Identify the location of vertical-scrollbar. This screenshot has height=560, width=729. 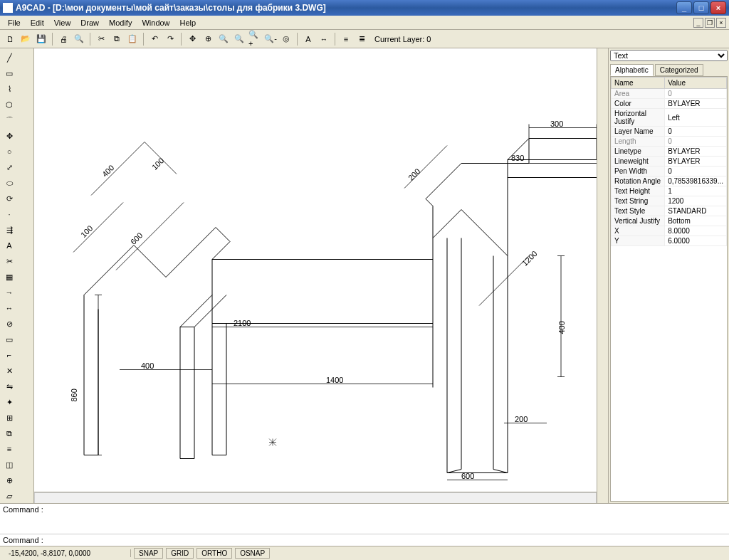
(602, 276).